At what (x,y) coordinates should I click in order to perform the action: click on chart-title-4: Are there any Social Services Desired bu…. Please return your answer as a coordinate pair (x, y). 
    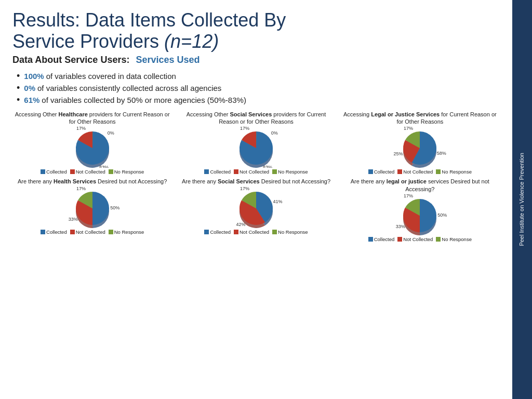
    Looking at the image, I should click on (256, 181).